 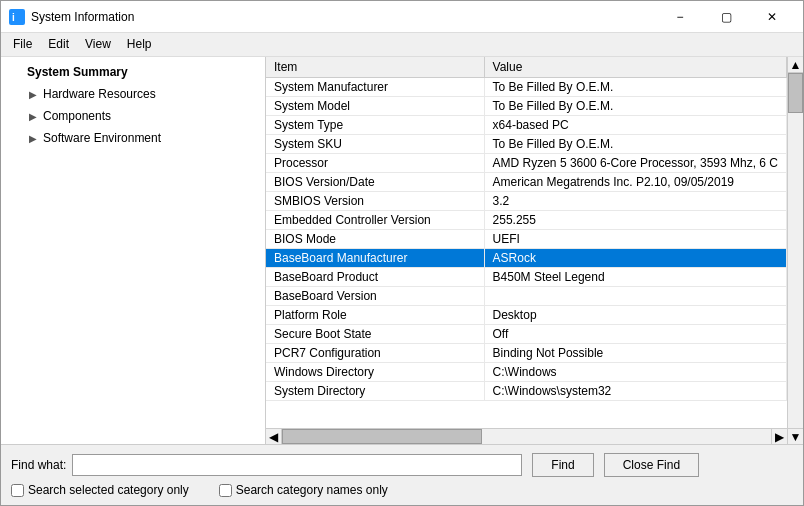 What do you see at coordinates (526, 202) in the screenshot?
I see `table-row: SMBIOS Version3.2` at bounding box center [526, 202].